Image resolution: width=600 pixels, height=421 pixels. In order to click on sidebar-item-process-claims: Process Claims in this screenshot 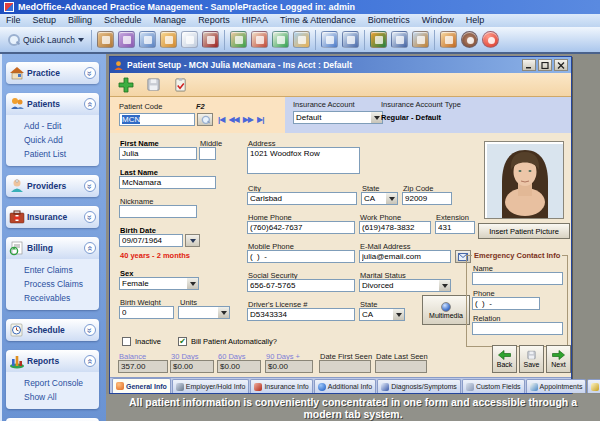, I will do `click(52, 284)`.